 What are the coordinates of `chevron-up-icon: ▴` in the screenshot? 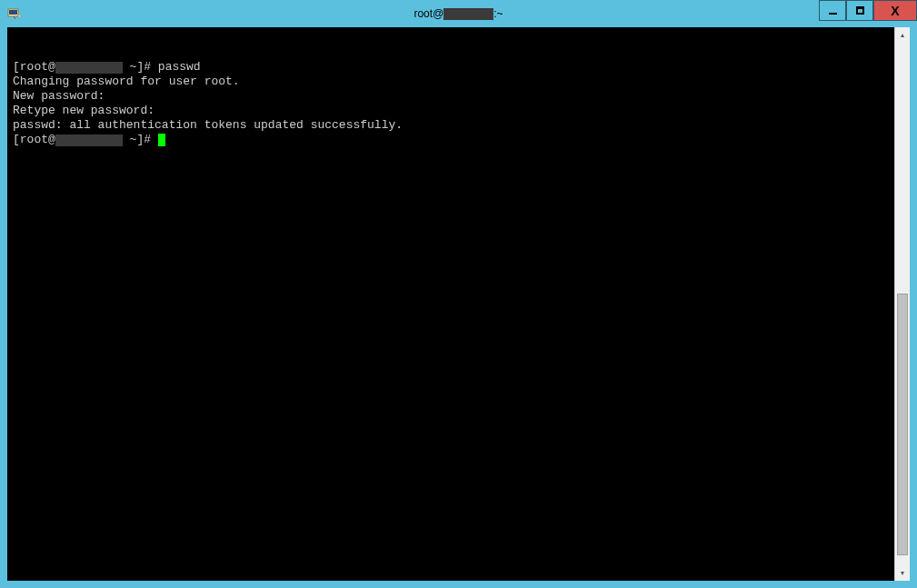 It's located at (902, 35).